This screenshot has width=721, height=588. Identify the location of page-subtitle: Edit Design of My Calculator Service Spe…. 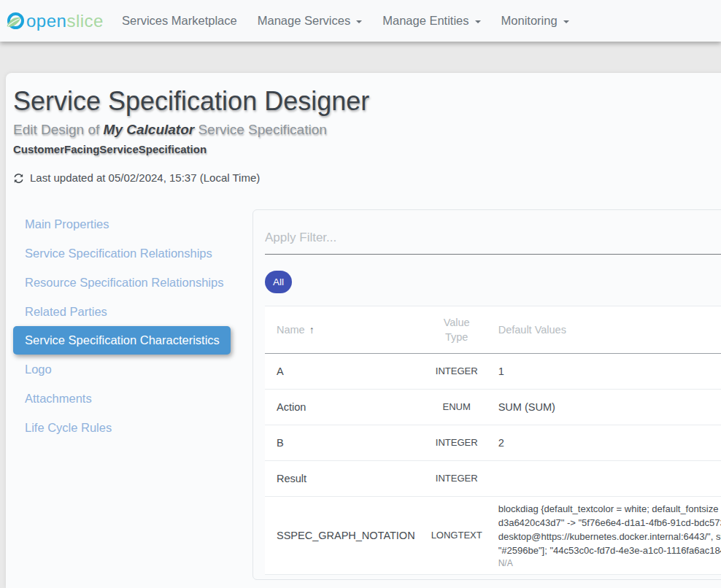
(367, 130).